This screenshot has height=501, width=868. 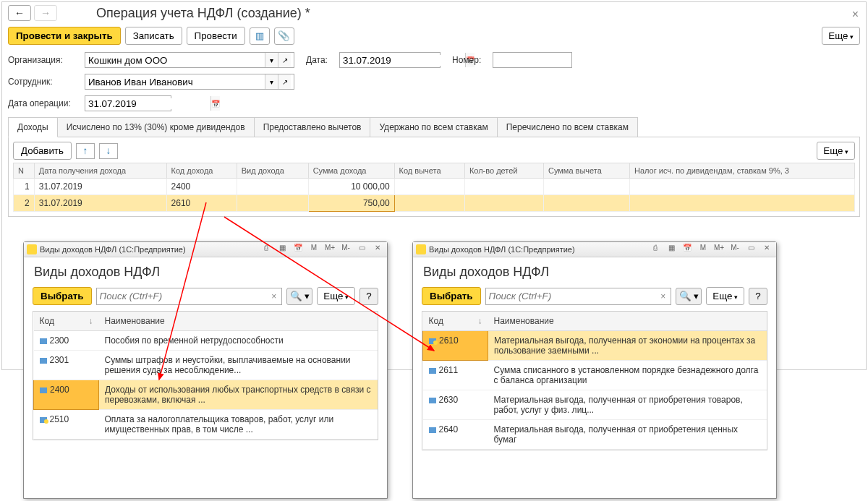 I want to click on date-input, so click(x=404, y=61).